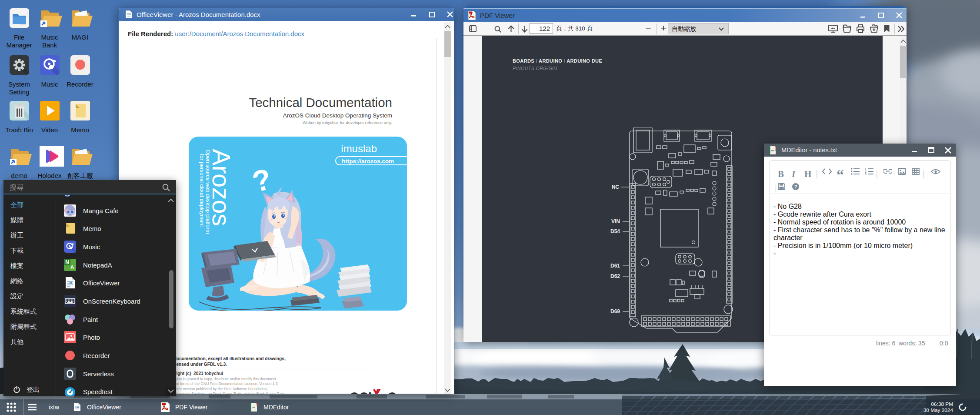  What do you see at coordinates (615, 276) in the screenshot?
I see `svg-text: D62` at bounding box center [615, 276].